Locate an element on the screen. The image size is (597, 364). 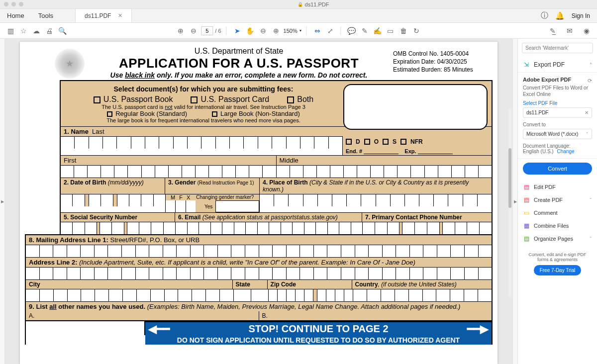
sign-icon: ✍ is located at coordinates (378, 31).